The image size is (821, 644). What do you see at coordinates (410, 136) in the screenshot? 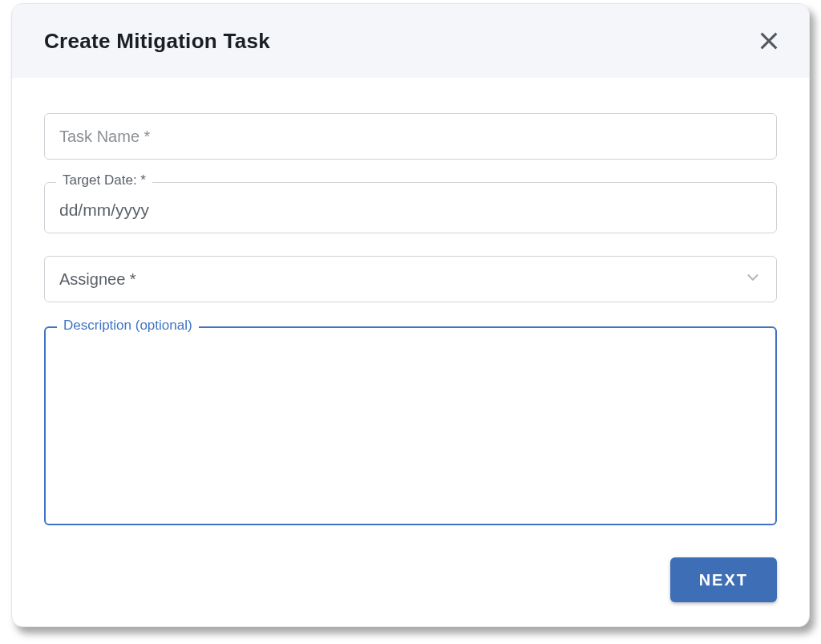
I see `task-name-field` at bounding box center [410, 136].